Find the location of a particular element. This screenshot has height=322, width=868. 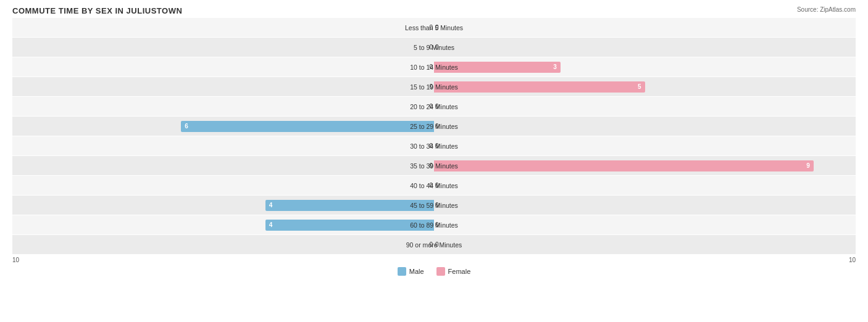

axis-row: 10 10 is located at coordinates (434, 260).